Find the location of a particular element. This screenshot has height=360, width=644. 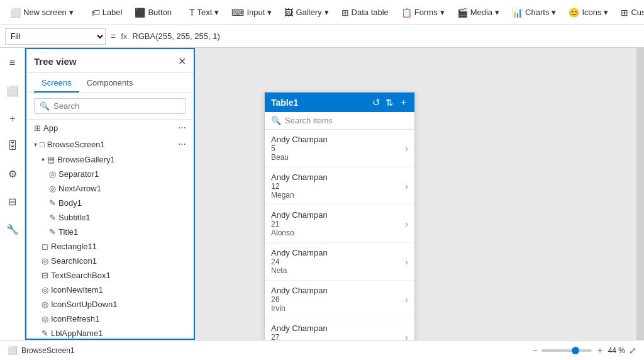

fullscreen-button: ⤢ is located at coordinates (633, 351).